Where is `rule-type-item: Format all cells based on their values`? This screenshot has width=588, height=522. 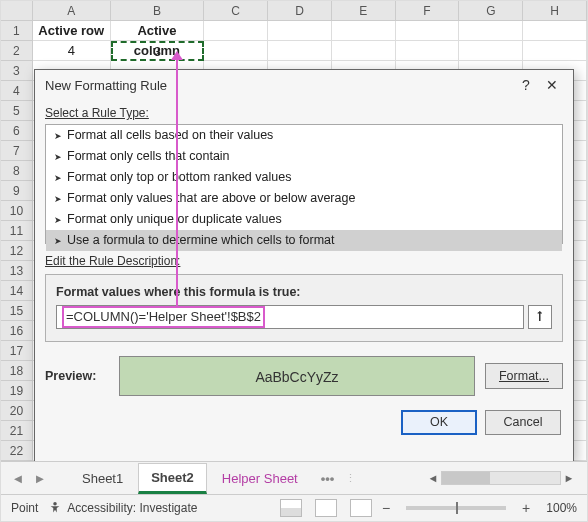 rule-type-item: Format all cells based on their values is located at coordinates (304, 136).